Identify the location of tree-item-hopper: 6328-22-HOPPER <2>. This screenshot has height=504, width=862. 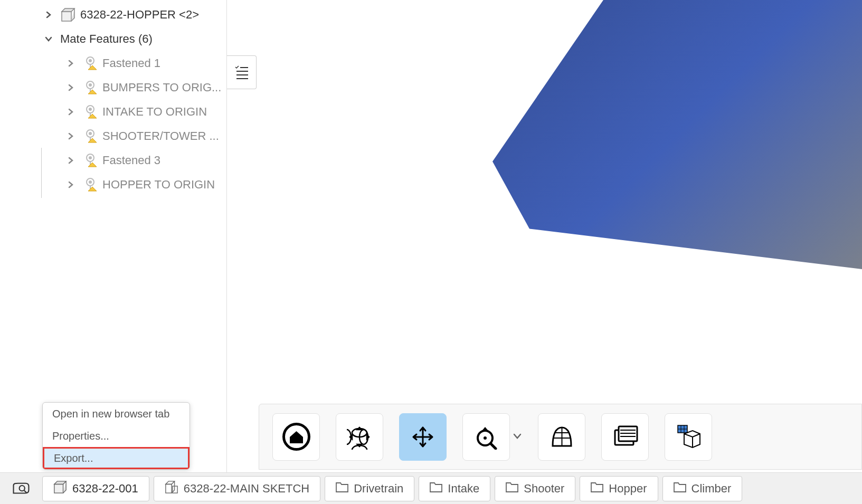
(132, 15).